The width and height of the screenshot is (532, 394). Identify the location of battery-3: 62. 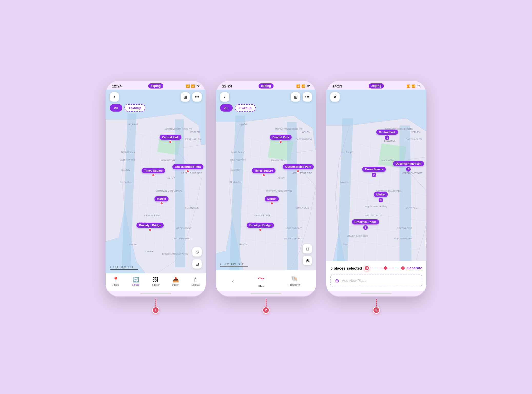
(419, 86).